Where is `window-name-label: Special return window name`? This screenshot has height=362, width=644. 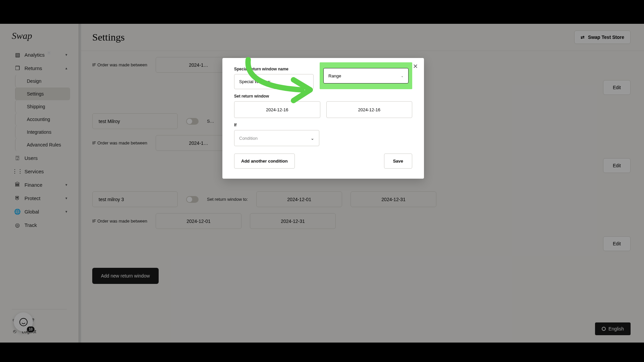 window-name-label: Special return window name is located at coordinates (274, 69).